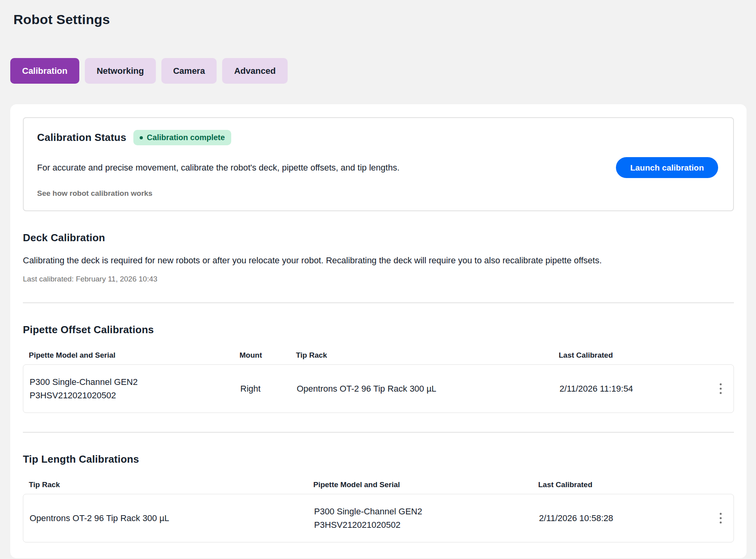 Image resolution: width=756 pixels, height=559 pixels. Describe the element at coordinates (378, 460) in the screenshot. I see `tip-length-calibrations-title: Tip Length Calibrations` at that location.